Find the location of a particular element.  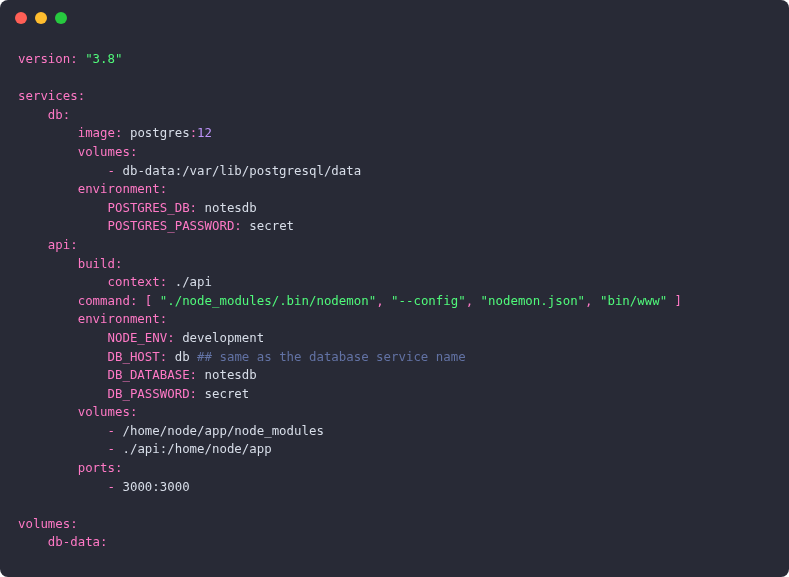

yaml-key: DB_DATABASE is located at coordinates (149, 374).